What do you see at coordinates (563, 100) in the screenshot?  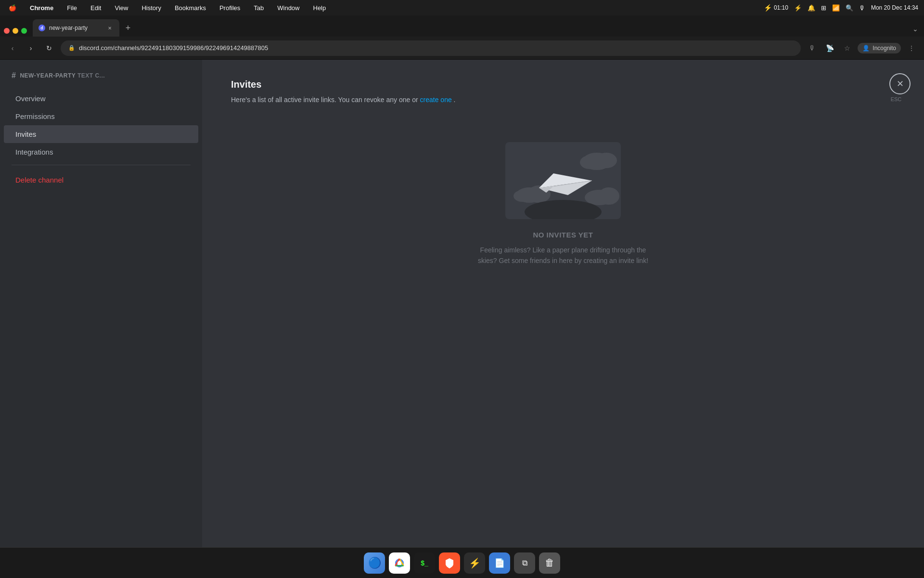 I see `settings-description: Here's a list of all active invite links…` at bounding box center [563, 100].